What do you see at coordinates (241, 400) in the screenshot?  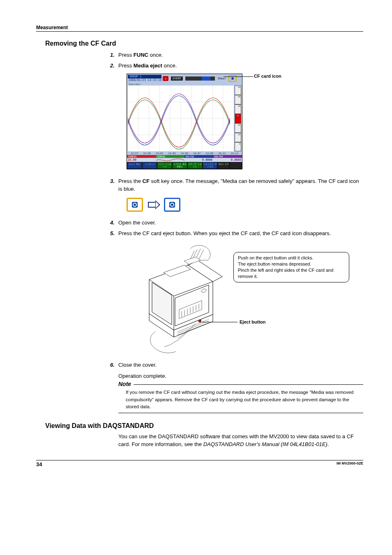 I see `note-text: If you remove the CF card without carryi…` at bounding box center [241, 400].